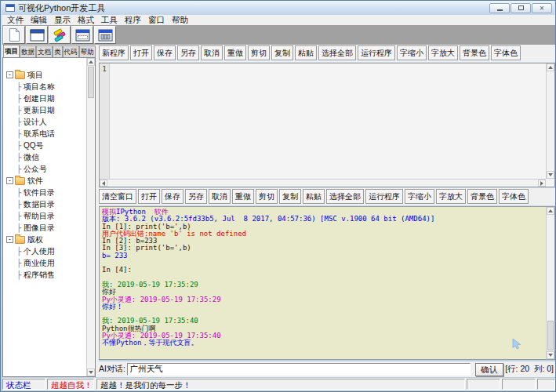 The height and width of the screenshot is (392, 556). Describe the element at coordinates (104, 69) in the screenshot. I see `line-number: 1` at that location.